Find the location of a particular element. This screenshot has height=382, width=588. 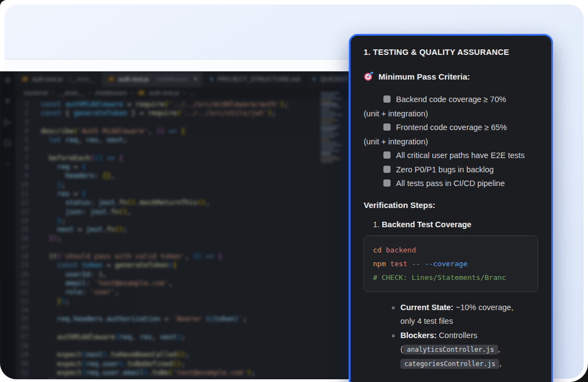

code-line: describe('Auth Middleware', () => { is located at coordinates (165, 131).